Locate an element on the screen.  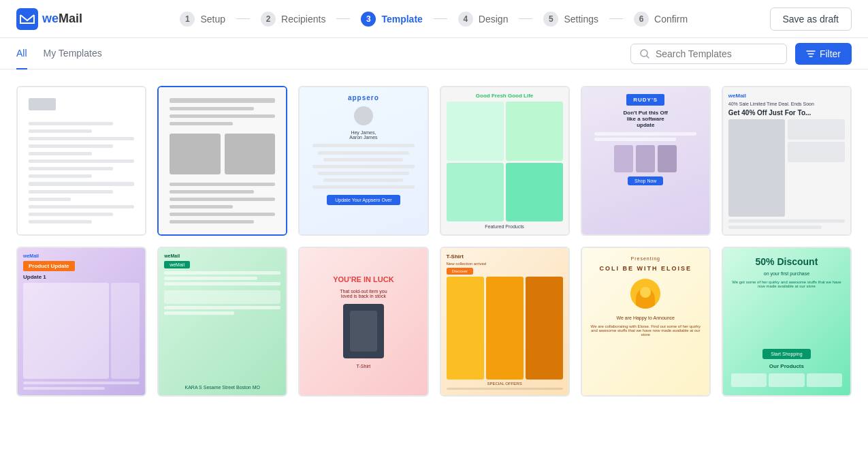
step-2-num: 2 is located at coordinates (268, 19).